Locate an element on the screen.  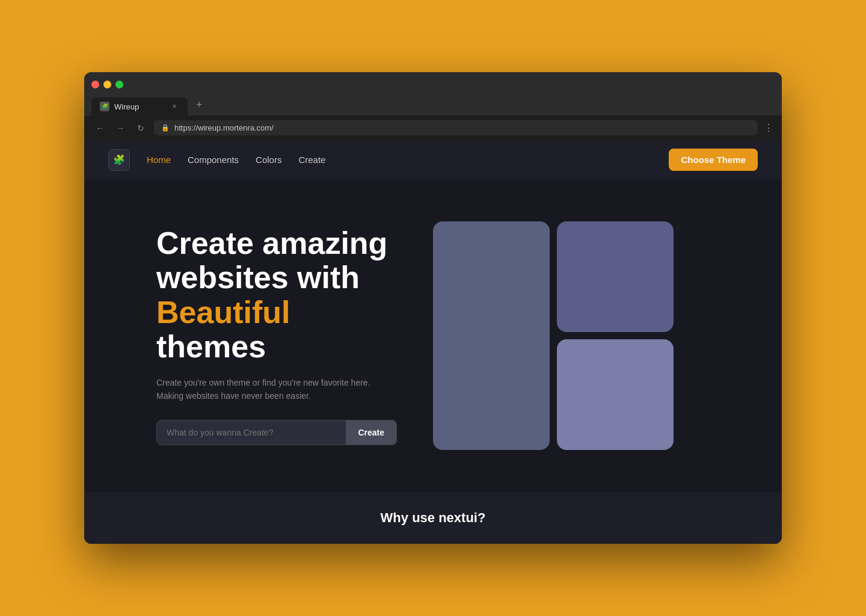
url-text: https://wireup.mortenra.com/ is located at coordinates (224, 128).